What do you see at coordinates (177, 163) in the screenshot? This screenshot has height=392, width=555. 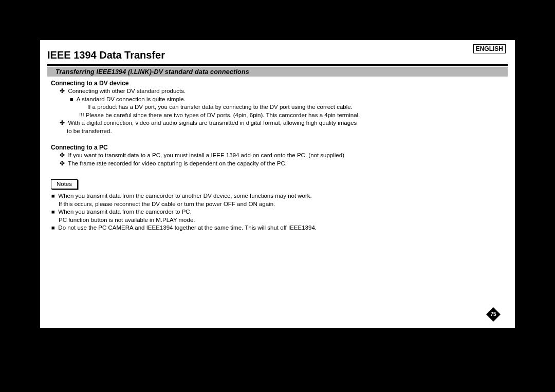 I see `bullet-text: The frame rate recorded for video captur…` at bounding box center [177, 163].